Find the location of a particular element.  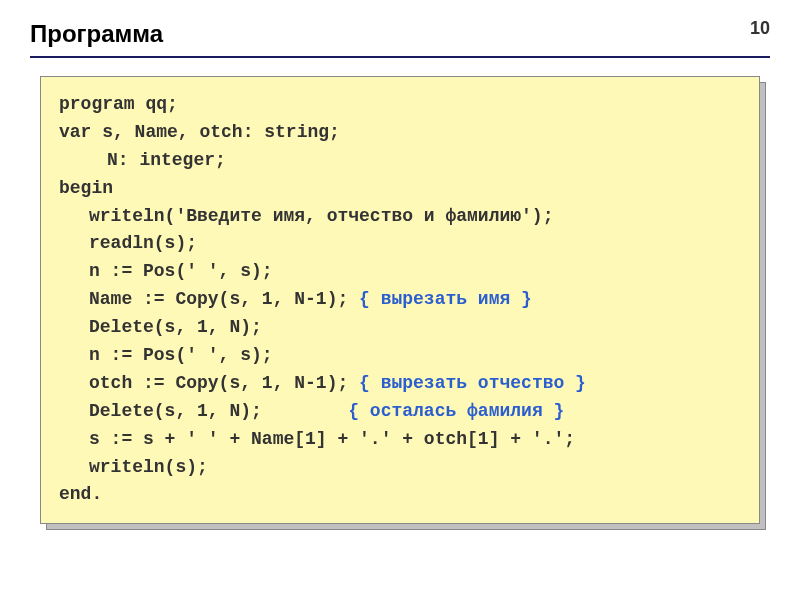

code-comment: { вырезать отчество } is located at coordinates (472, 383).